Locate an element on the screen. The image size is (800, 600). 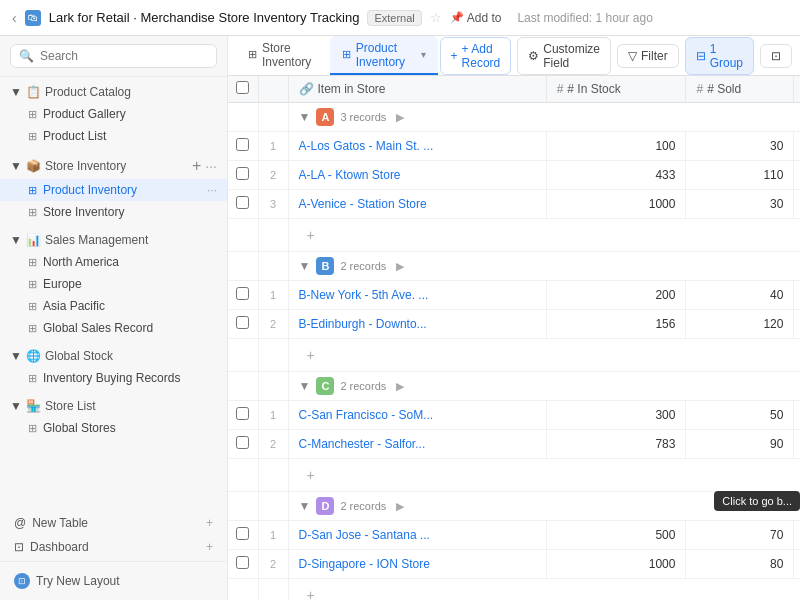
sidebar-item-product-gallery: ⊞ Product Gallery is located at coordinates (114, 114).